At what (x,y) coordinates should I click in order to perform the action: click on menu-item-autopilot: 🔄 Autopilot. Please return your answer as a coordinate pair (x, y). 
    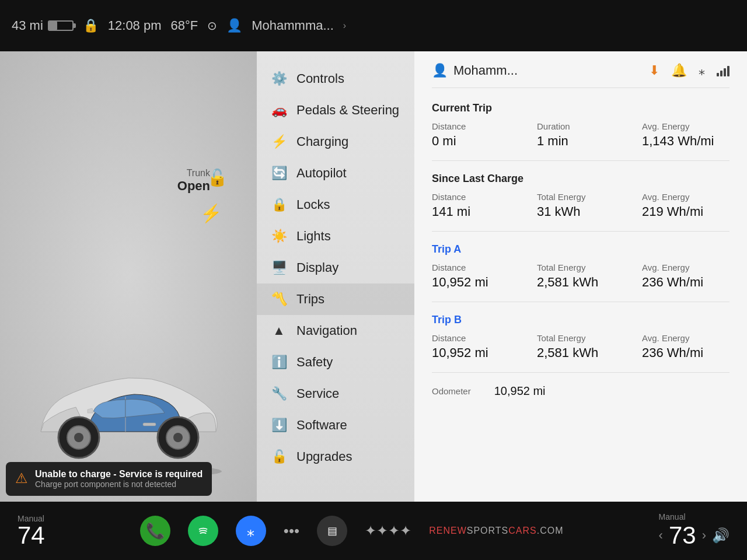
    Looking at the image, I should click on (336, 173).